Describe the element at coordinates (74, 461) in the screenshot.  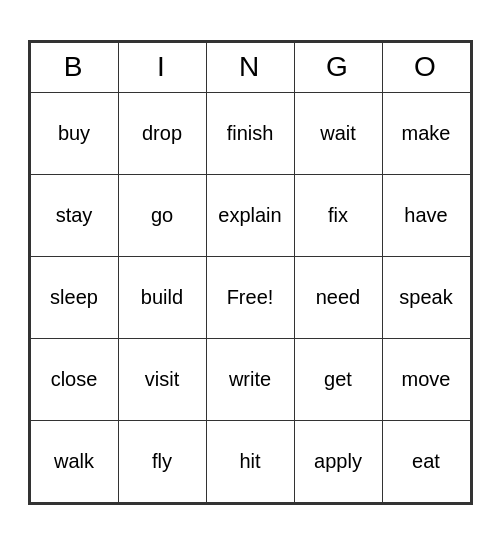
I see `cell-4-0: walk` at that location.